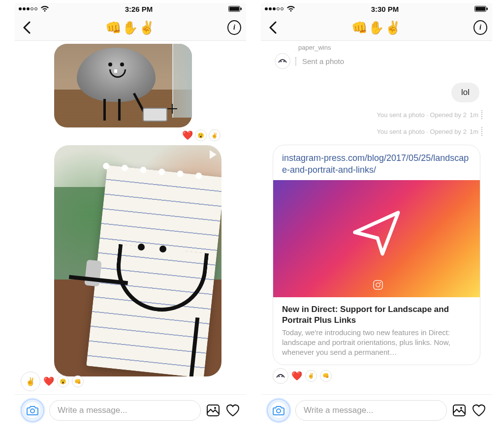 The height and width of the screenshot is (436, 504). What do you see at coordinates (466, 93) in the screenshot?
I see `message-text: lol` at bounding box center [466, 93].